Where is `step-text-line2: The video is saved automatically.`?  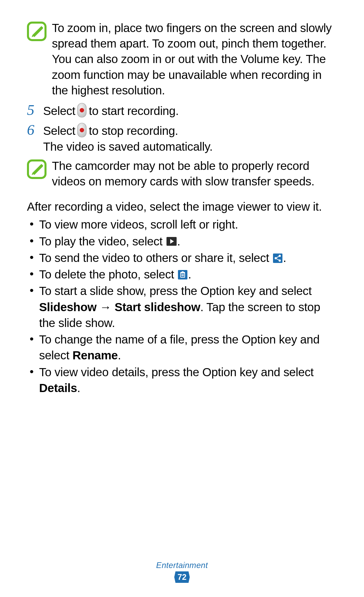
step-text-line2: The video is saved automatically. is located at coordinates (190, 146).